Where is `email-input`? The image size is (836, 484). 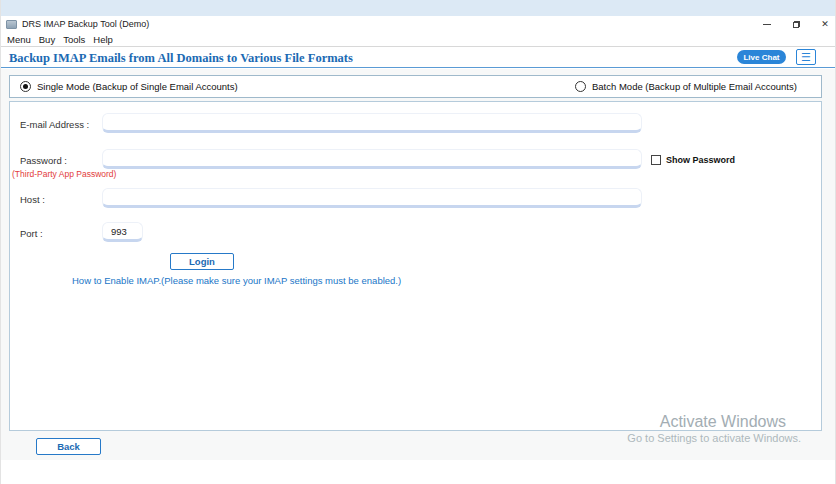
email-input is located at coordinates (372, 123).